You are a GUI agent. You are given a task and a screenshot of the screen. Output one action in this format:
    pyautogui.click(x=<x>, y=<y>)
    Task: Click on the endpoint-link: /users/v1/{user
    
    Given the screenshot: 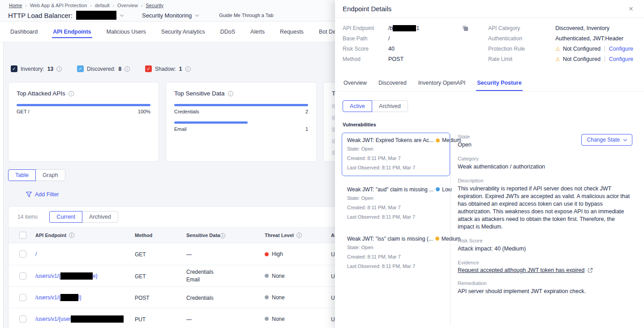 What is the action you would take?
    pyautogui.click(x=80, y=319)
    